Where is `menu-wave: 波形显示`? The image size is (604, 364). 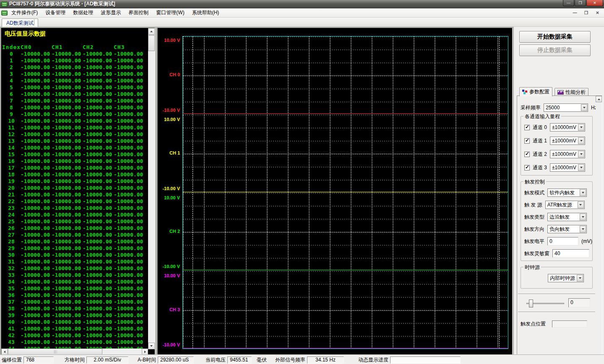 menu-wave: 波形显示 is located at coordinates (111, 13).